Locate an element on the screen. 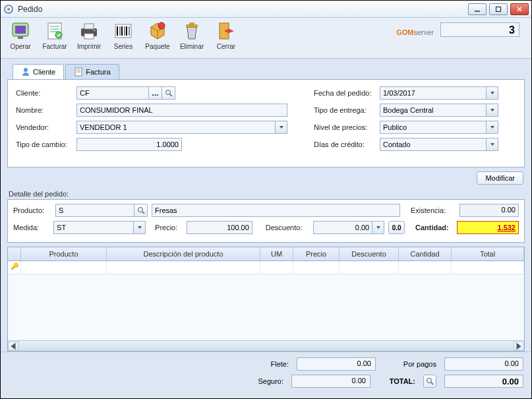 The height and width of the screenshot is (399, 532). producto-code-input is located at coordinates (95, 210).